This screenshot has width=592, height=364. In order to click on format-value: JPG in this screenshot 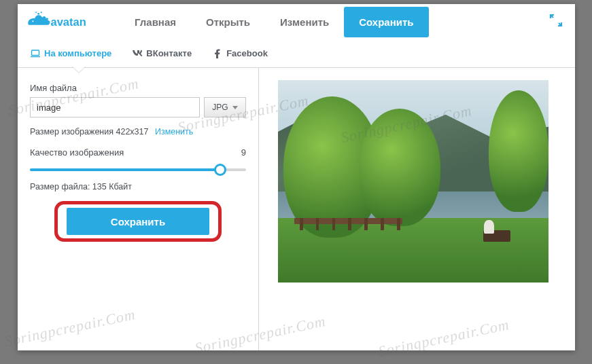, I will do `click(220, 107)`.